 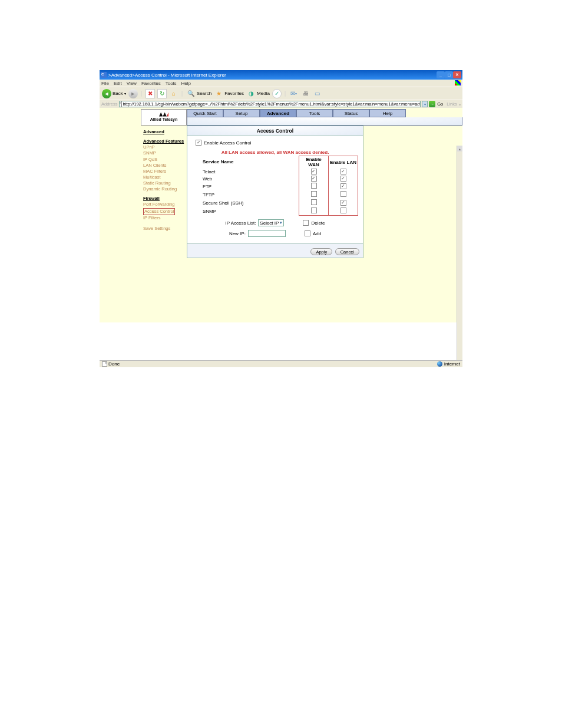 What do you see at coordinates (237, 233) in the screenshot?
I see `newip-label: New IP:` at bounding box center [237, 233].